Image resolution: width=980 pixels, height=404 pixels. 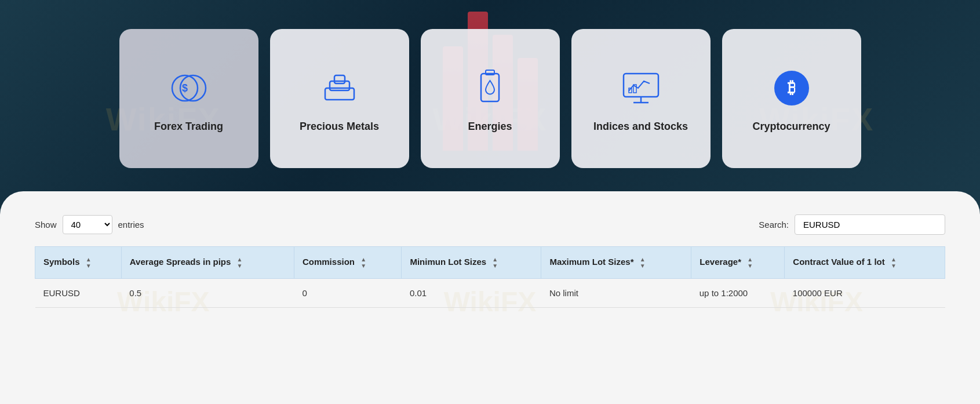 I want to click on table-row: EURUSD 0.5 0 0.01 No limit up to 1:2000 …, so click(x=490, y=293).